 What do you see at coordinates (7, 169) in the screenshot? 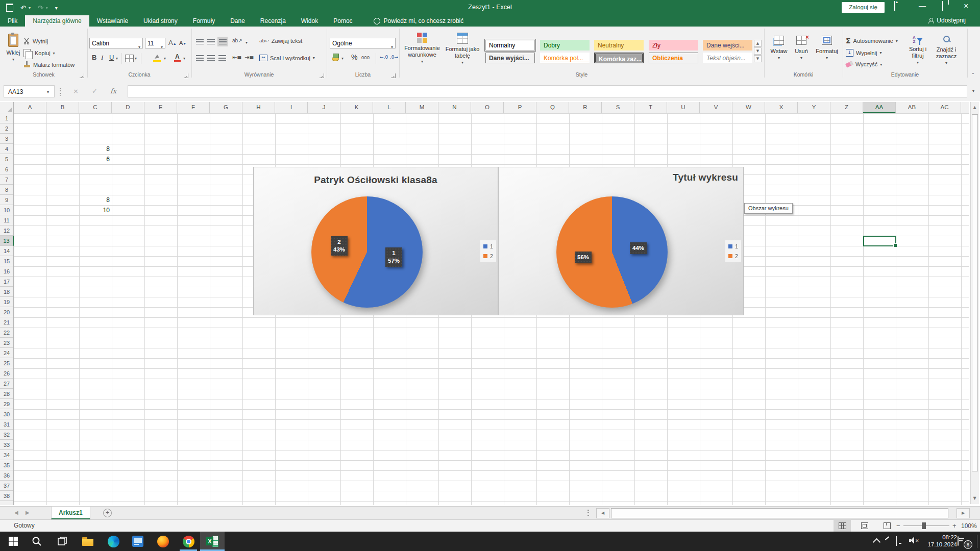
I see `row-header-6: 6` at bounding box center [7, 169].